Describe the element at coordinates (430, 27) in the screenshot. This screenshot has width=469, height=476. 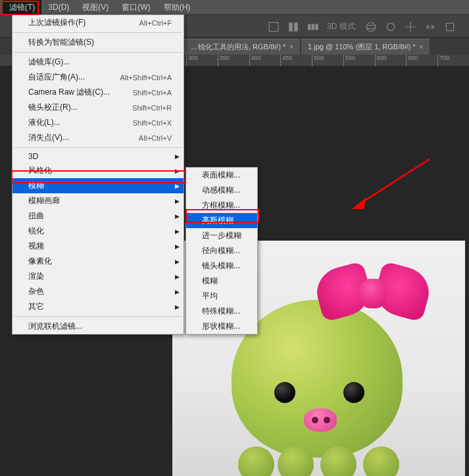
I see `slide-icon` at that location.